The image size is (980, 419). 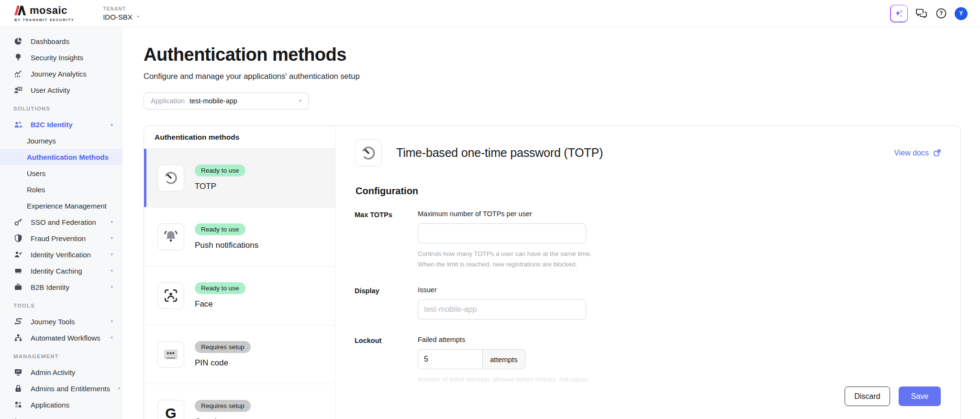 What do you see at coordinates (18, 57) in the screenshot?
I see `lightbulb-icon` at bounding box center [18, 57].